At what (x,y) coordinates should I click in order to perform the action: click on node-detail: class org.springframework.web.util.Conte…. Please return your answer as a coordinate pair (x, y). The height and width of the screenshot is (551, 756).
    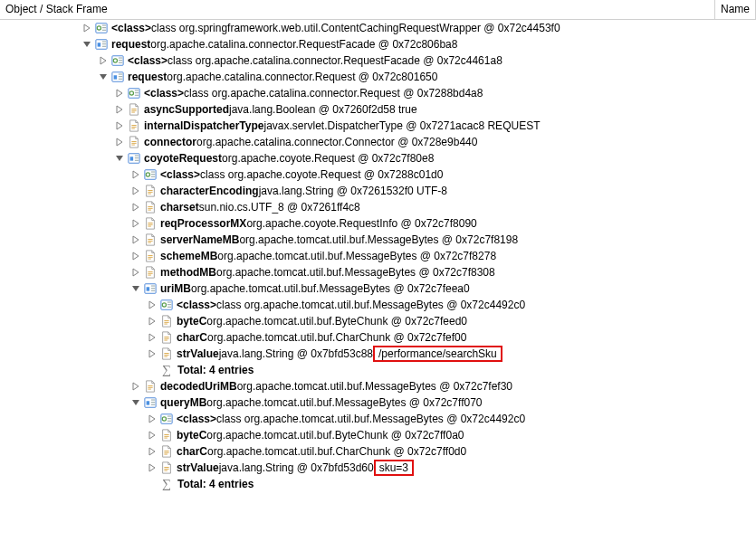
    Looking at the image, I should click on (356, 28).